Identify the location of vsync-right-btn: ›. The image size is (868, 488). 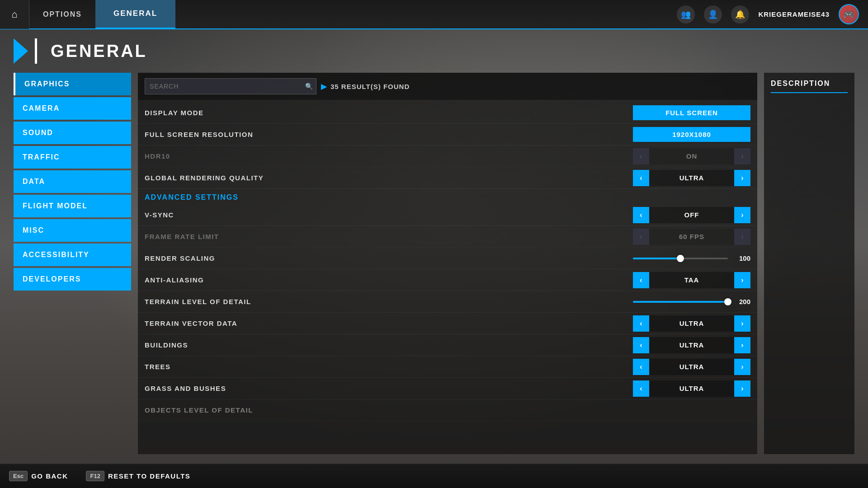
(742, 215).